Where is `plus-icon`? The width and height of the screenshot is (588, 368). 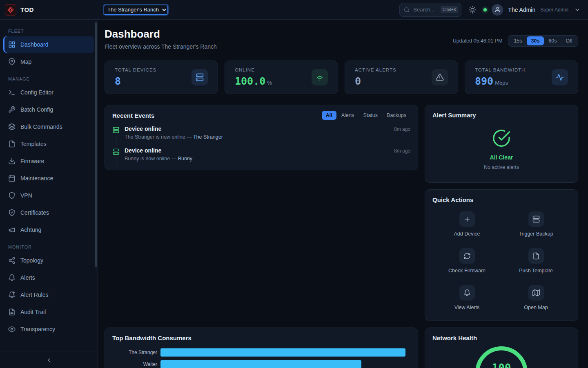
plus-icon is located at coordinates (467, 219).